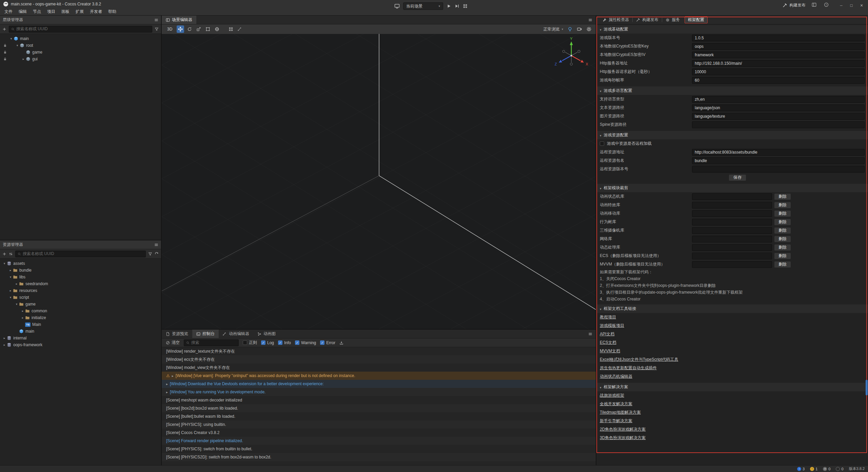 This screenshot has height=472, width=868. What do you see at coordinates (267, 334) in the screenshot?
I see `tab-animation-graph: 动画图` at bounding box center [267, 334].